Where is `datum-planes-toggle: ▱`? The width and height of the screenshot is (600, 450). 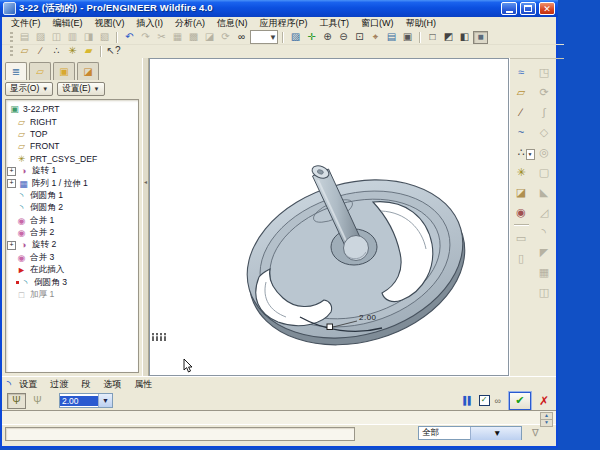
datum-planes-toggle: ▱ is located at coordinates (24, 52).